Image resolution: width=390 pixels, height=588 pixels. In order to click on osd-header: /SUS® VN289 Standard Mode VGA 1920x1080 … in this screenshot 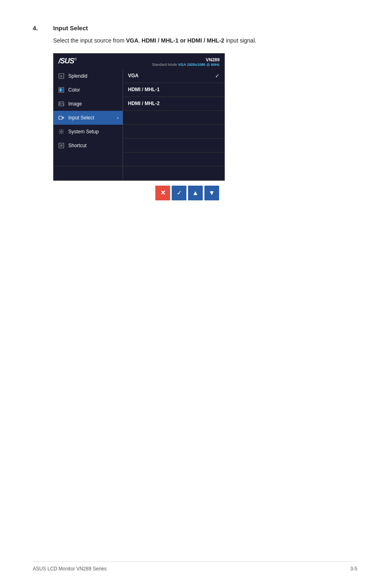, I will do `click(139, 61)`.